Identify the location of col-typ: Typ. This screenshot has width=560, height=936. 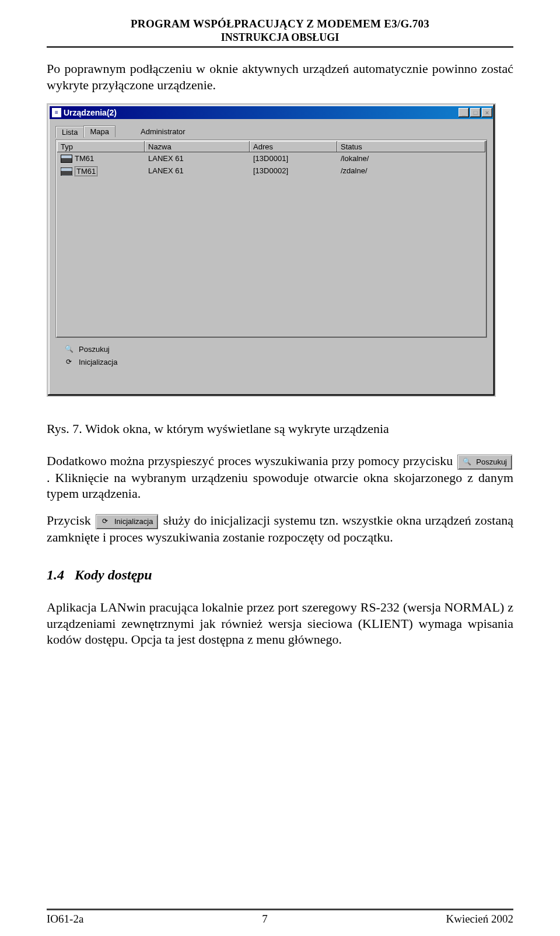
(101, 147).